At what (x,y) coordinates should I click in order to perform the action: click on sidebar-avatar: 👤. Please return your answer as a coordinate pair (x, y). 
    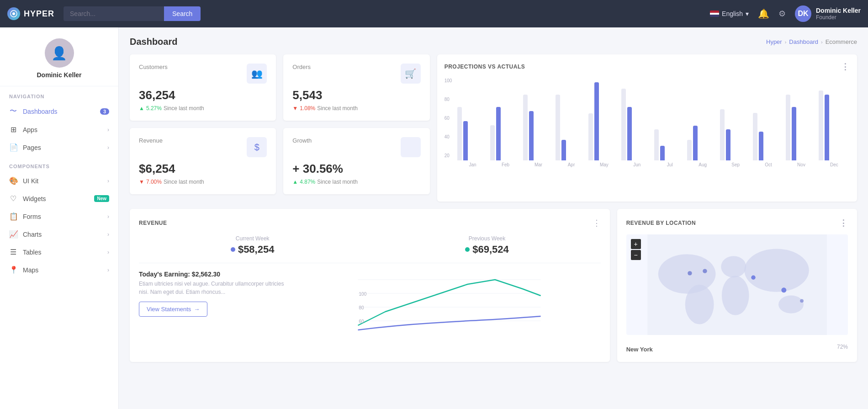
    Looking at the image, I should click on (59, 53).